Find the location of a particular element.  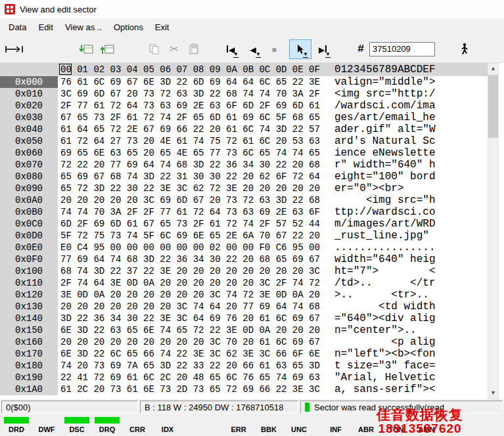

hex-row: 0x1A0 61 2C 20 73 61 6E 73 2D 73 65 72 6… is located at coordinates (252, 389).